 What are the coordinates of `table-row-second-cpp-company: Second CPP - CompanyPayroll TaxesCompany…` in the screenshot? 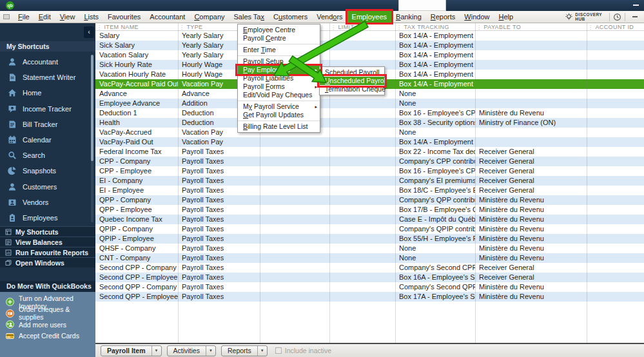 It's located at (370, 268).